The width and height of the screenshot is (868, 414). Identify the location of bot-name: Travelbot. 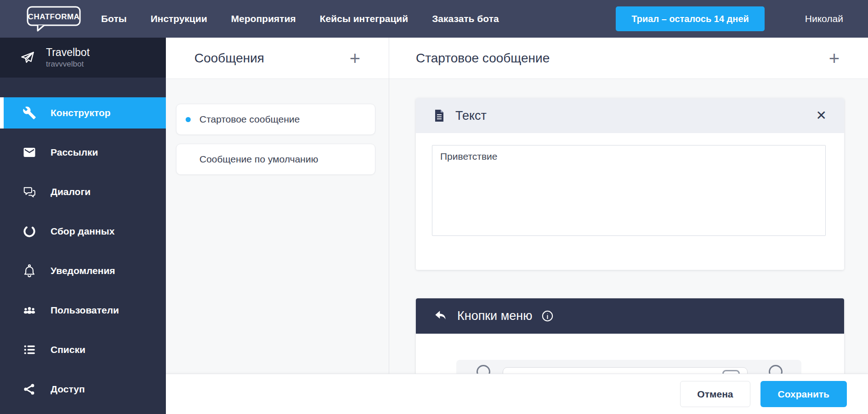
(68, 53).